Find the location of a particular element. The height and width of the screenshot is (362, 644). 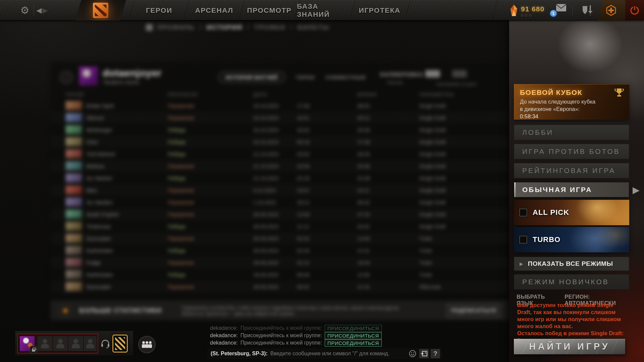

subscribe-button: ПОДПИСАТЬСЯ is located at coordinates (474, 311).